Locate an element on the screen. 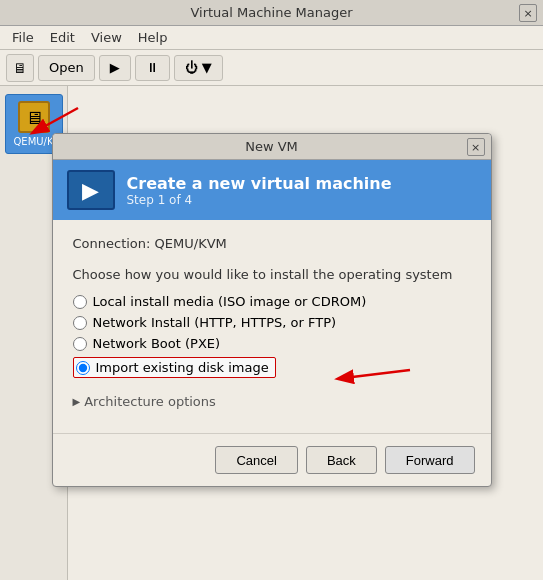 The height and width of the screenshot is (580, 543). back-button: Back is located at coordinates (342, 460).